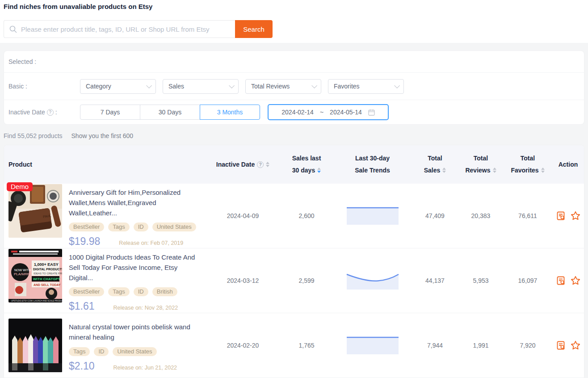 The width and height of the screenshot is (588, 378). Describe the element at coordinates (528, 216) in the screenshot. I see `total-favorites-value: 76,611` at that location.